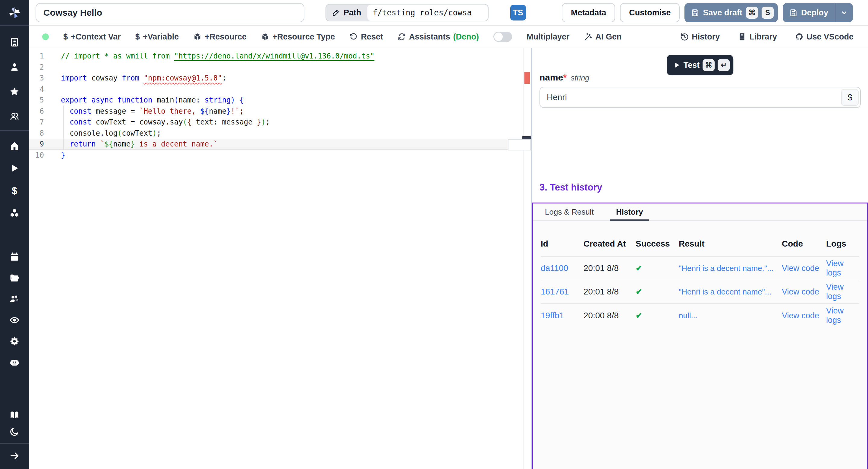 This screenshot has height=469, width=868. Describe the element at coordinates (14, 13) in the screenshot. I see `windmill-logo` at that location.